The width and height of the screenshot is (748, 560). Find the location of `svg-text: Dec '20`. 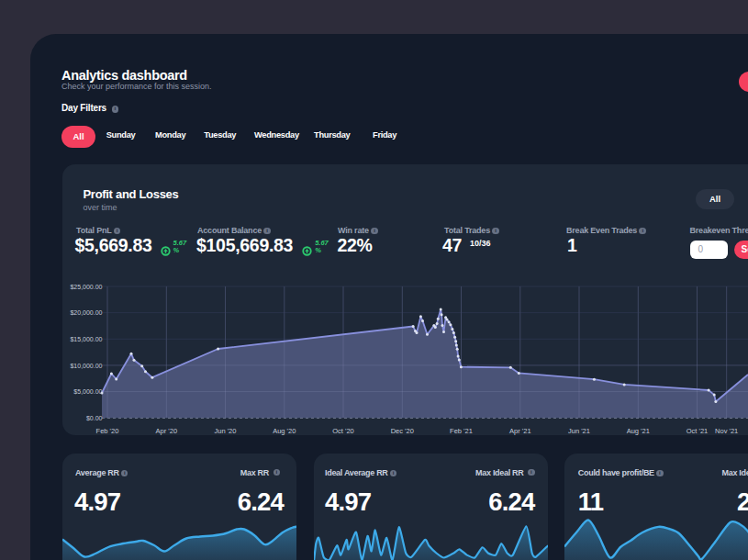

svg-text: Dec '20 is located at coordinates (402, 431).